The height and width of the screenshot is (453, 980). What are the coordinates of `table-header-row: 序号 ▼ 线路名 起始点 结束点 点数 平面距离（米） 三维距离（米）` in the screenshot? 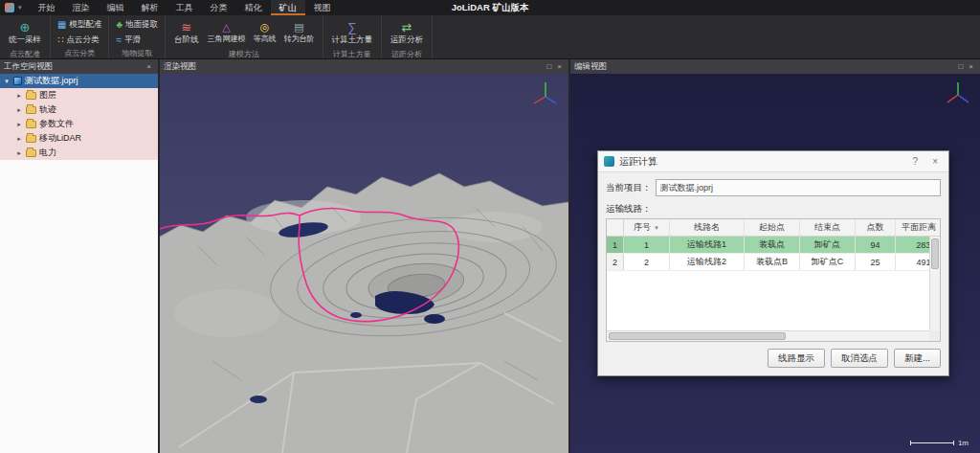 It's located at (773, 228).